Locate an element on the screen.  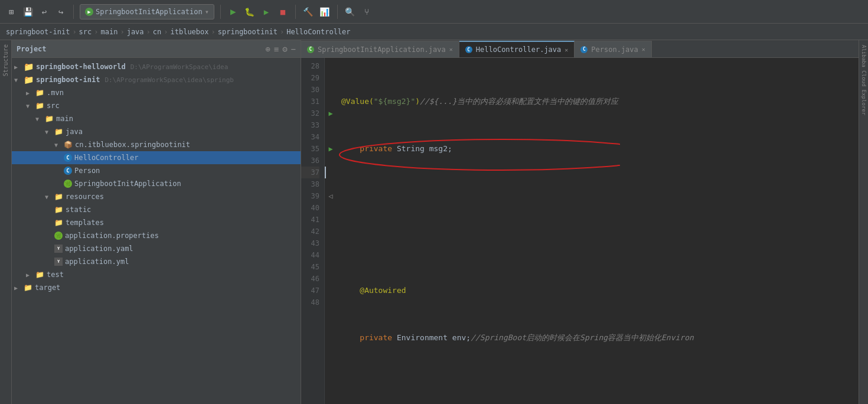
tree-item-app-yaml: Y application.yaml is located at coordinates (156, 249).